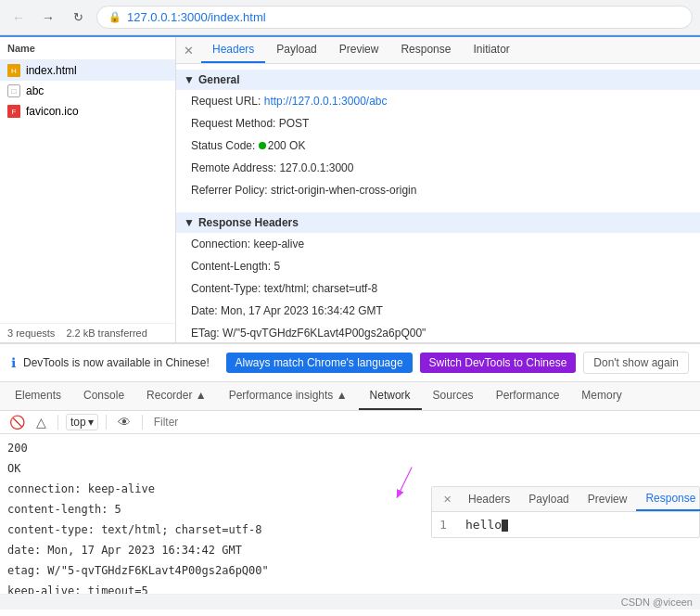 Image resolution: width=700 pixels, height=616 pixels. Describe the element at coordinates (668, 499) in the screenshot. I see `mini-tab-response: Response` at that location.